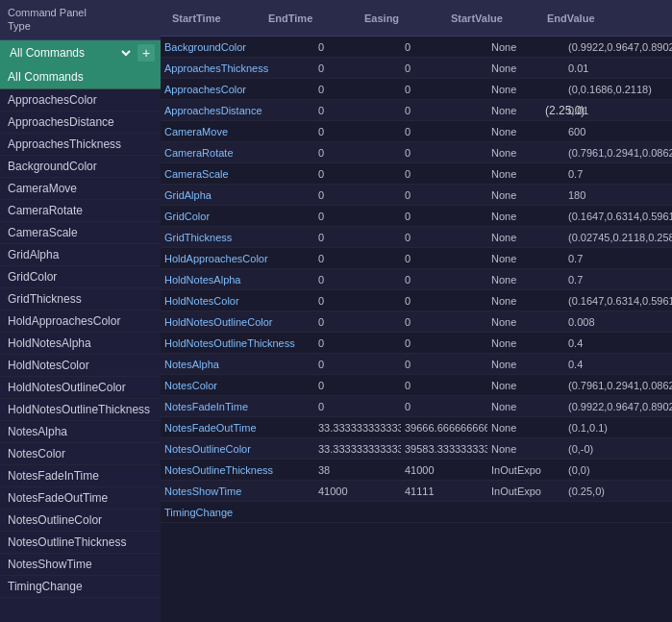  What do you see at coordinates (526, 491) in the screenshot?
I see `table-cell: InOutExpo` at bounding box center [526, 491].